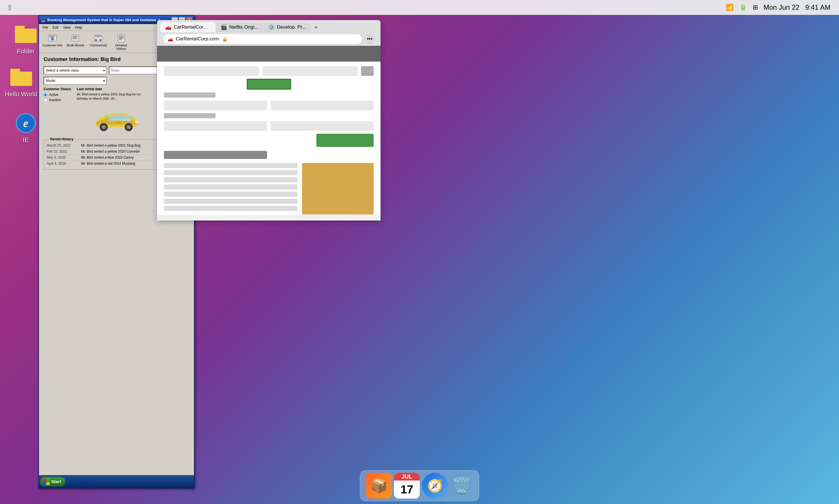  I want to click on active-label: Active, so click(54, 95).